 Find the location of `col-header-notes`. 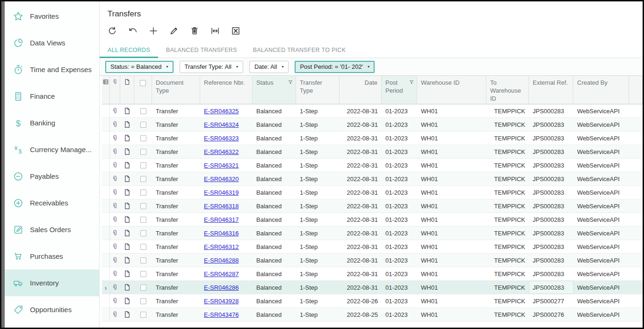

col-header-notes is located at coordinates (127, 90).